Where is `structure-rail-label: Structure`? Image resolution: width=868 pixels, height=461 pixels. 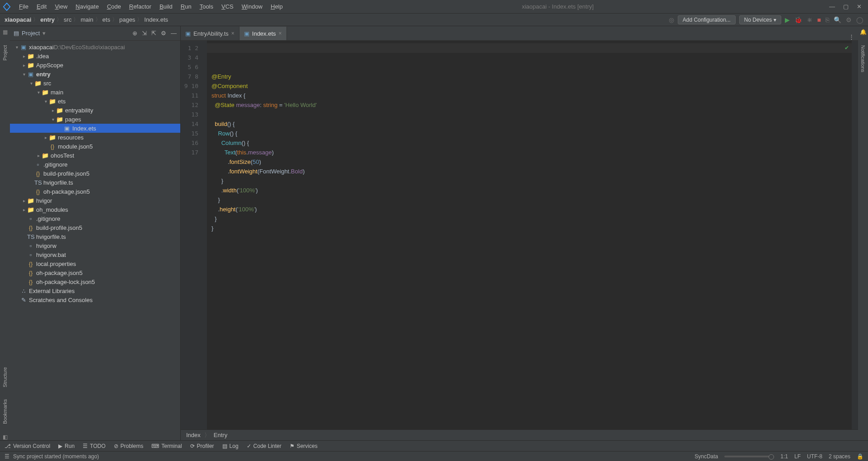
structure-rail-label: Structure is located at coordinates (5, 377).